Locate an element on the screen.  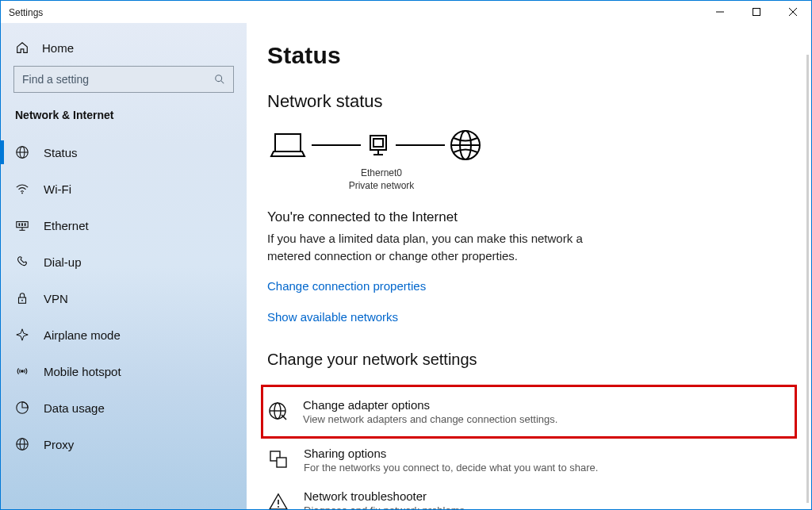
sidebar-item-label: Mobile hotspot is located at coordinates (82, 371).